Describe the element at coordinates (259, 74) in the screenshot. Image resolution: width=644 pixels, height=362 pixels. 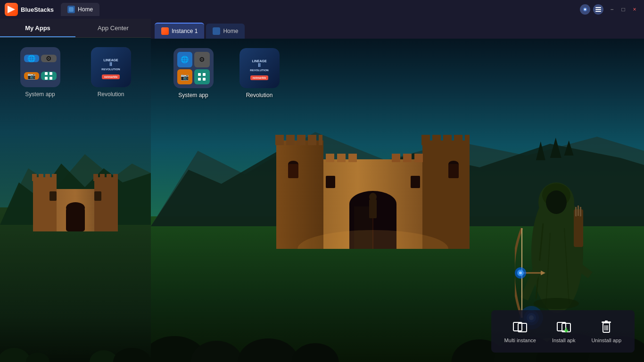
I see `inst-app-revolution: LINEAGE II REVOLUTION netmarble Revoluti…` at that location.